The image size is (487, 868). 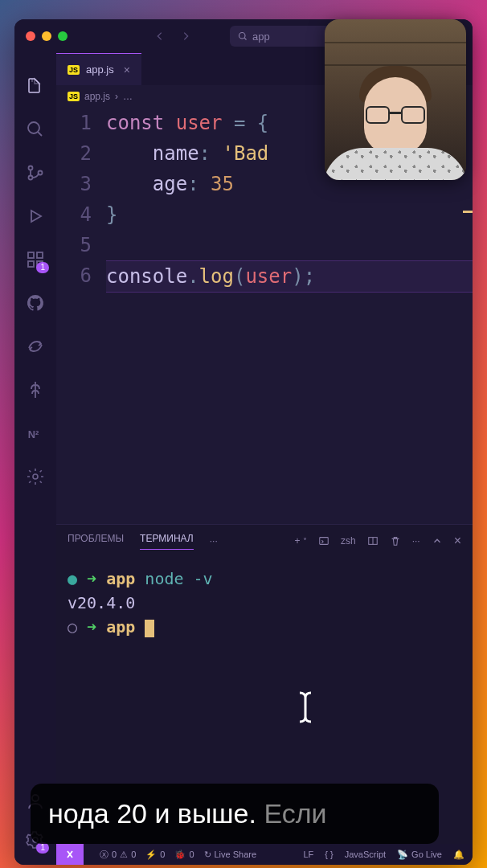 I want to click on terminal-line: v20.4.0, so click(x=264, y=603).